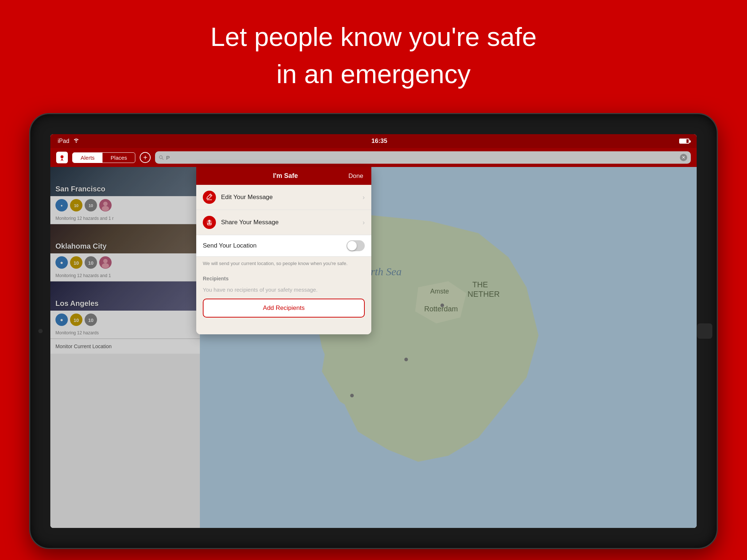  Describe the element at coordinates (284, 198) in the screenshot. I see `edit-message-row: Edit Your Message ›` at that location.